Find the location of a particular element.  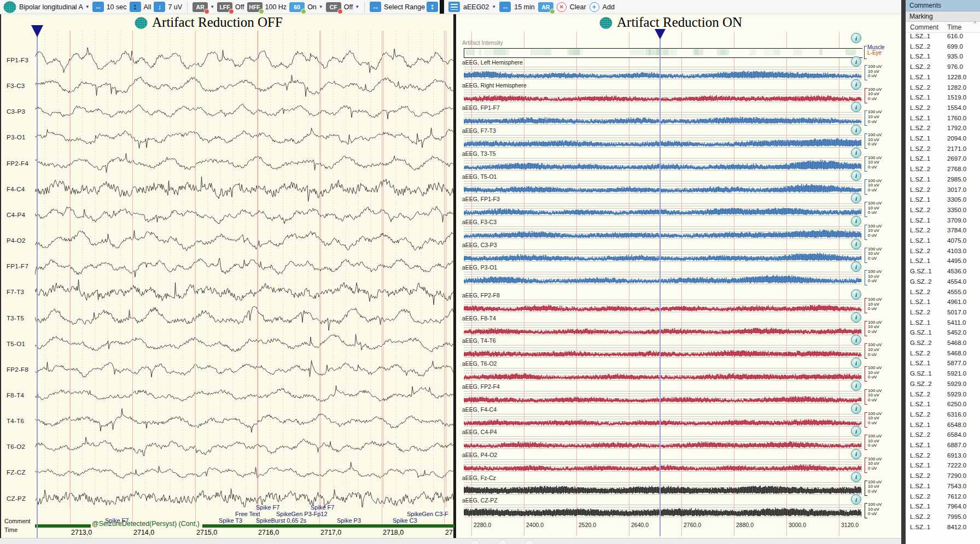

add-button: Add is located at coordinates (609, 7).